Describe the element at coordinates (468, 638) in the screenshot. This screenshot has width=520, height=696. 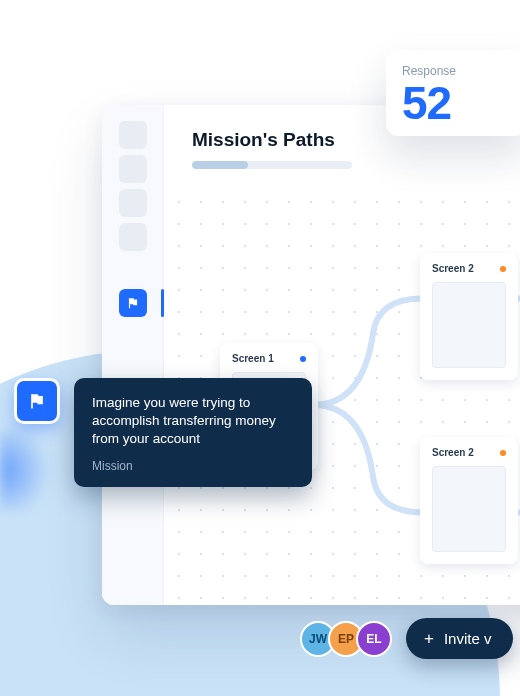
I see `invite-label: Invite v` at that location.